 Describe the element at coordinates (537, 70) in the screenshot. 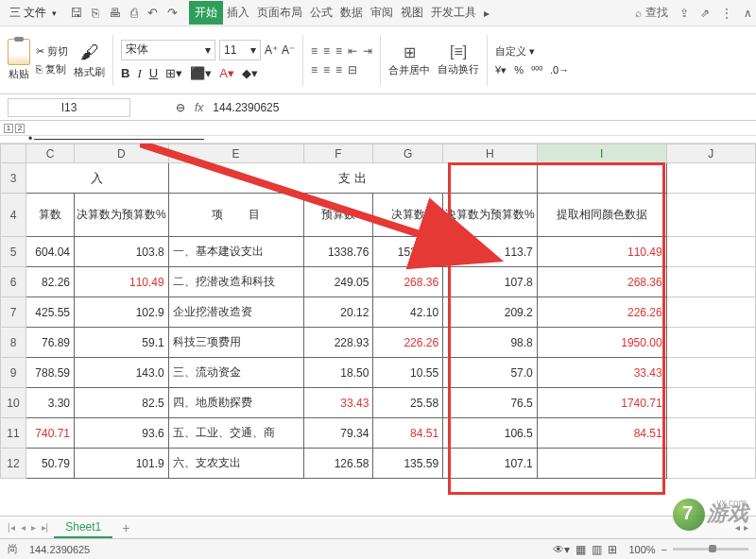

I see `comma-button: ⁰⁰⁰` at that location.